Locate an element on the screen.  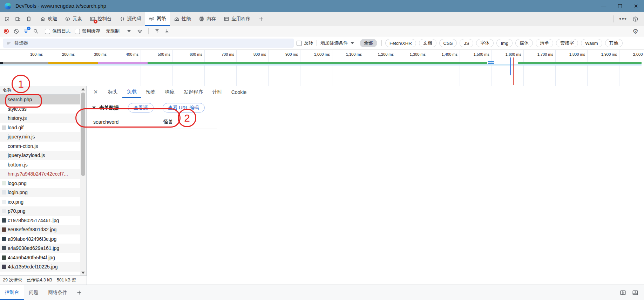
detail-tab-timing: 计时 is located at coordinates (217, 92).